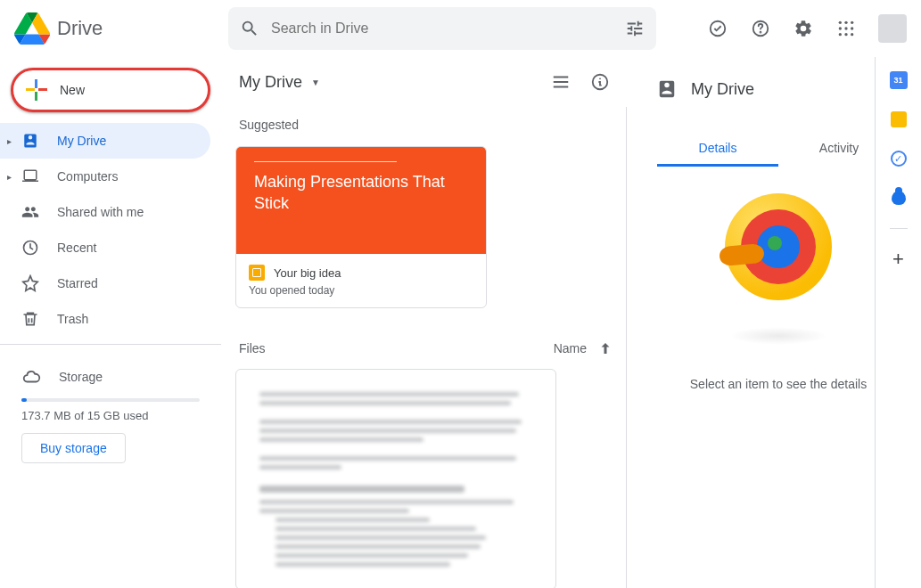 The width and height of the screenshot is (921, 588). Describe the element at coordinates (105, 248) in the screenshot. I see `sidebar-item-recent: Recent` at that location.